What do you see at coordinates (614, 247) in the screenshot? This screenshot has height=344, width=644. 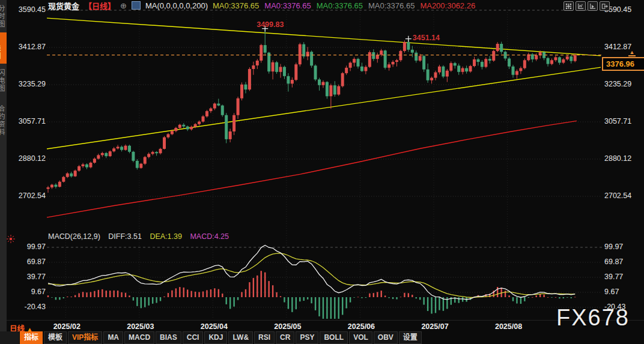 I see `macd-axis-label-right: 99.97` at bounding box center [614, 247].